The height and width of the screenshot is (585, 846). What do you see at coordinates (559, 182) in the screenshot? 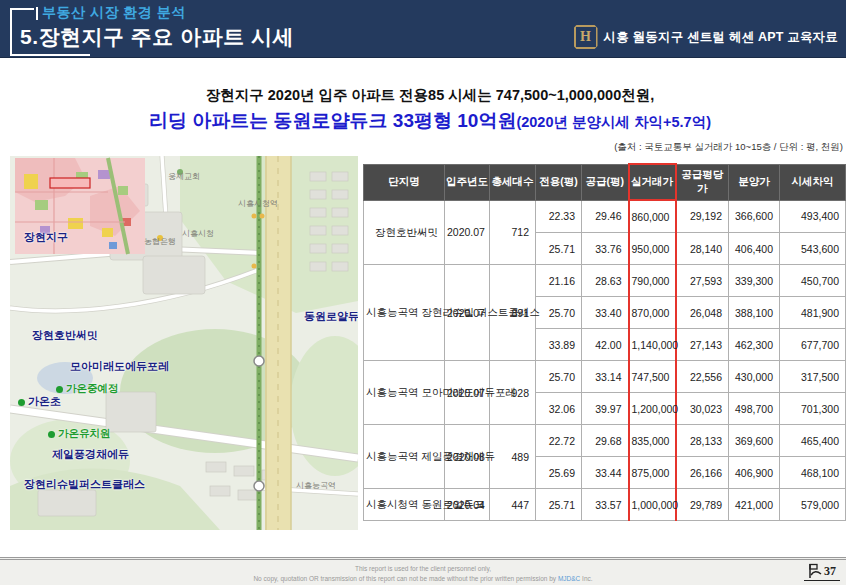
I see `column-header-4: 전용(평)` at bounding box center [559, 182].